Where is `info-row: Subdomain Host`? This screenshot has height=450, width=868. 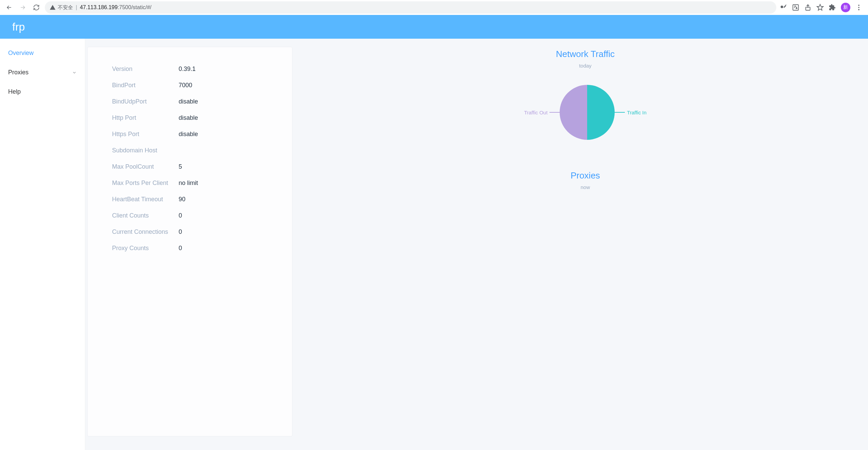 info-row: Subdomain Host is located at coordinates (202, 150).